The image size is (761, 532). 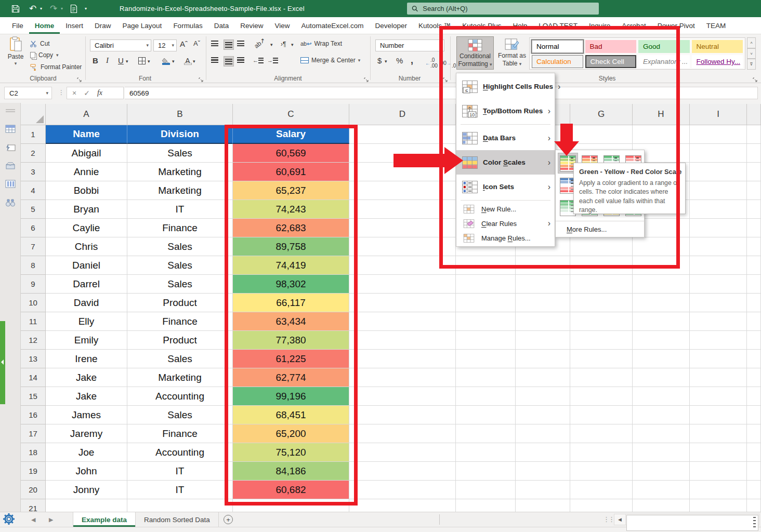 I want to click on save-icon, so click(x=16, y=8).